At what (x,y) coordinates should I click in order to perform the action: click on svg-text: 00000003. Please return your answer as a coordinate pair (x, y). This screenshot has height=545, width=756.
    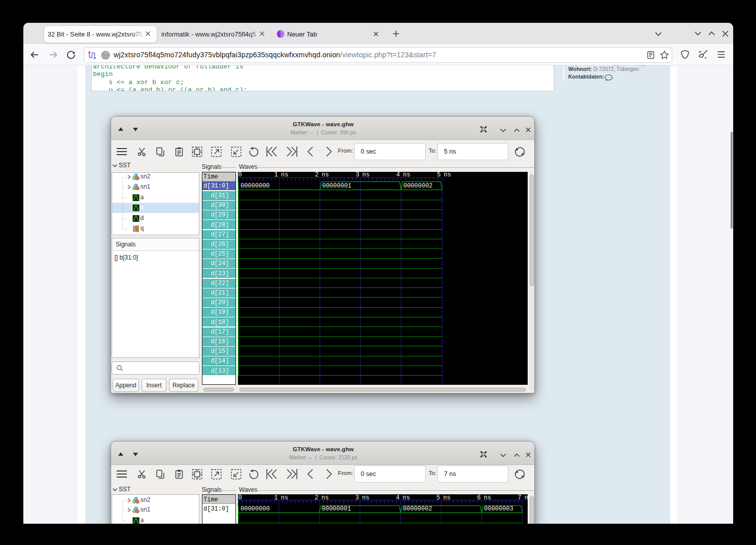
    Looking at the image, I should click on (499, 509).